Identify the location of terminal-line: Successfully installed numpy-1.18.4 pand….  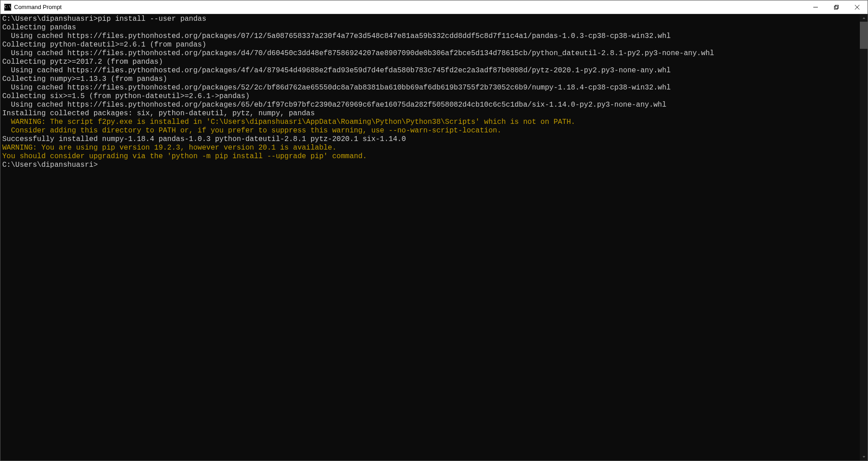
(430, 139).